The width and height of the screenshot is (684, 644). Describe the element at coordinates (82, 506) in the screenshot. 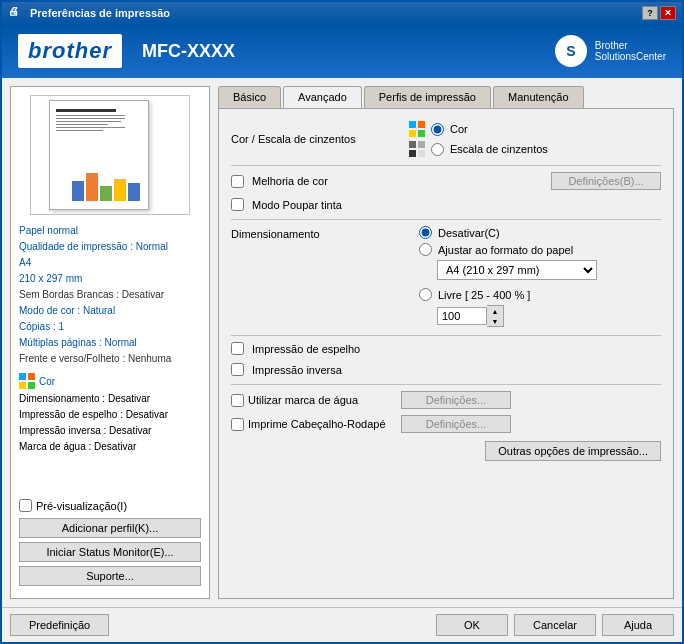

I see `preview-label: Pré-visualização(I)` at that location.